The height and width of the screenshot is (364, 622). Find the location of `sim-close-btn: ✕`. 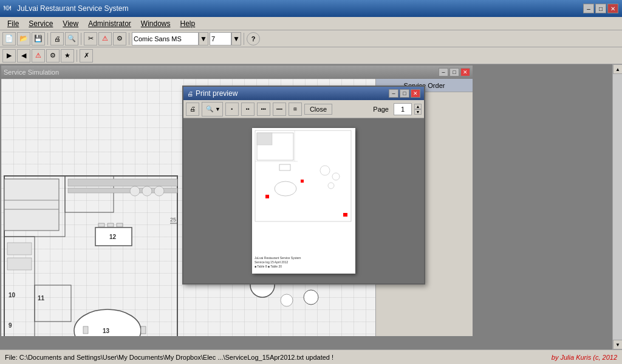

sim-close-btn: ✕ is located at coordinates (465, 72).